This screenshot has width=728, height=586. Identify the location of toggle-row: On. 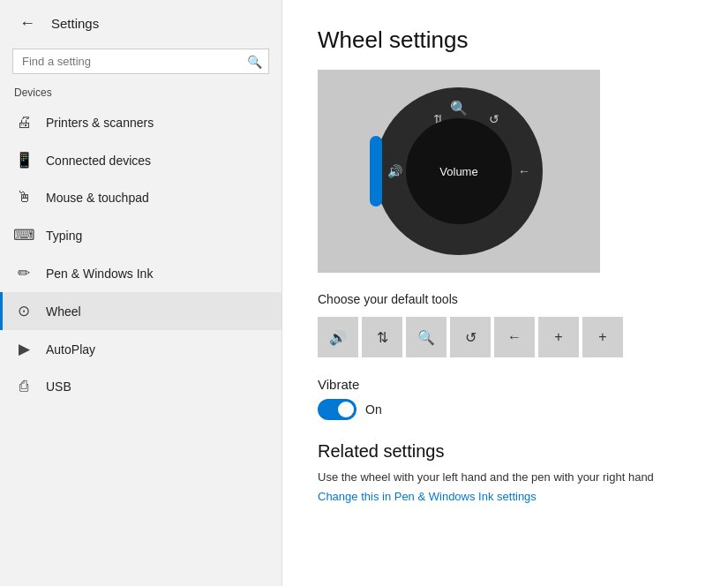
(505, 409).